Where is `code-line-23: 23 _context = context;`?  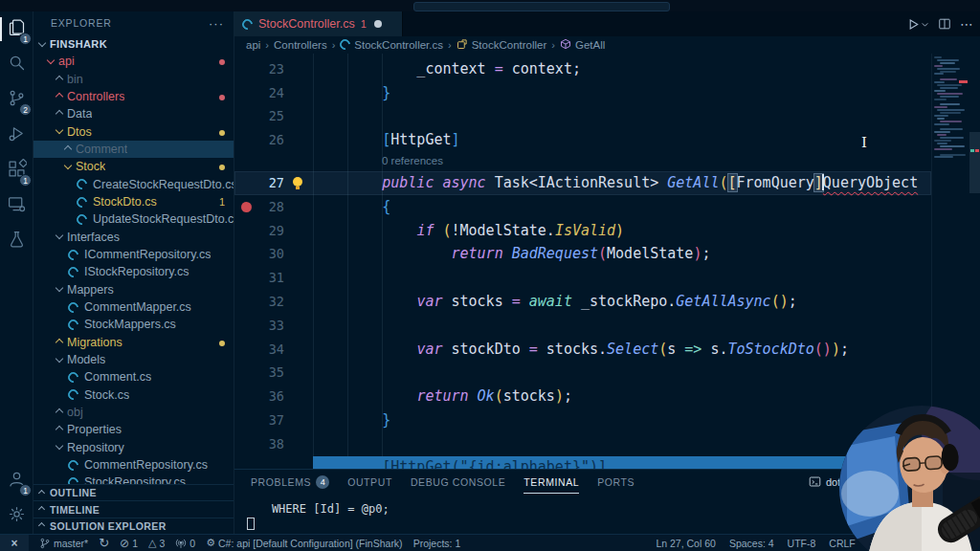
code-line-23: 23 _context = context; is located at coordinates (583, 69).